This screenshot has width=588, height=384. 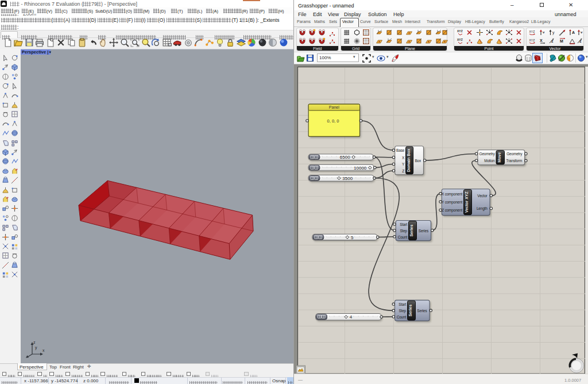 I want to click on svg-text: Panel, so click(x=334, y=107).